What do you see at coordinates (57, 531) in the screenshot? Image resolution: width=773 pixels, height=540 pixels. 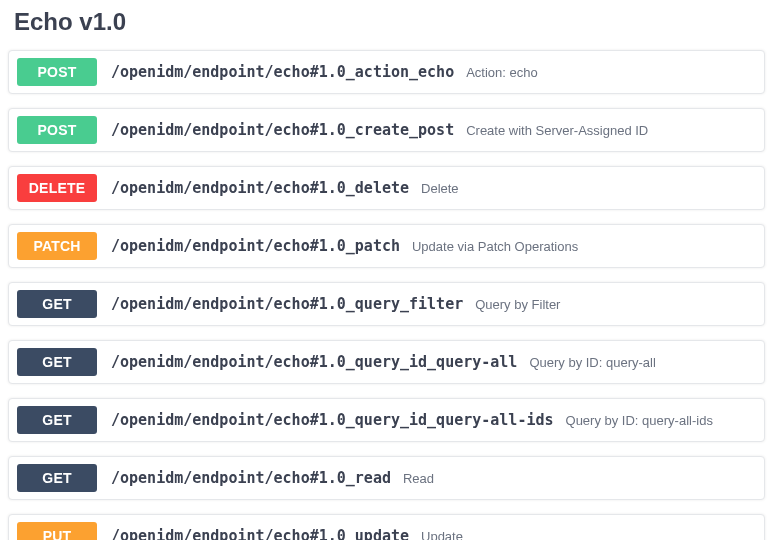 I see `method-badge: PUT` at bounding box center [57, 531].